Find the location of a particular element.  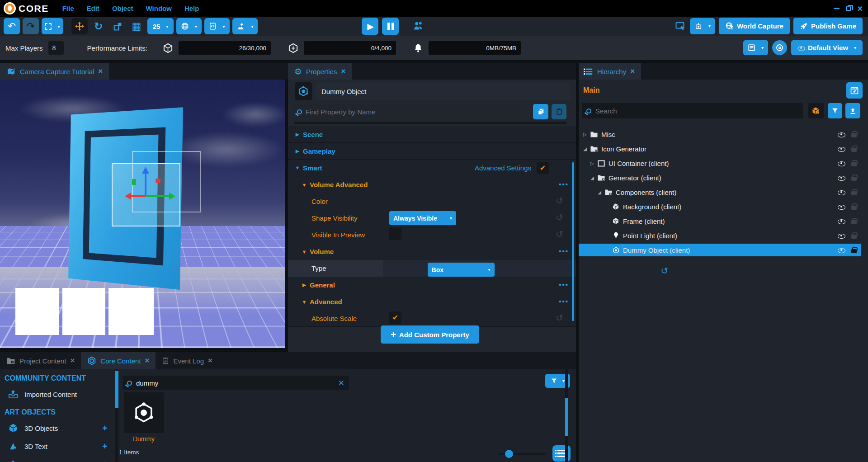

menu-help: Help is located at coordinates (192, 8).